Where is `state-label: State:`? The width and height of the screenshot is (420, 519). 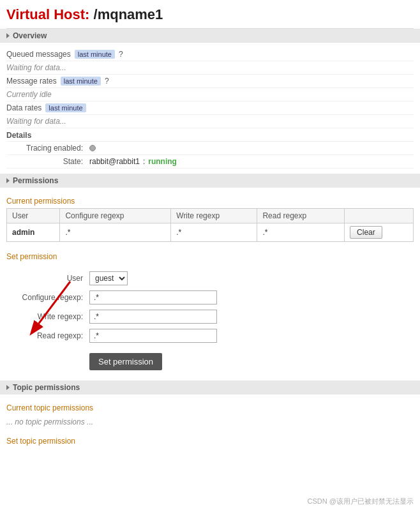
state-label: State: is located at coordinates (48, 162).